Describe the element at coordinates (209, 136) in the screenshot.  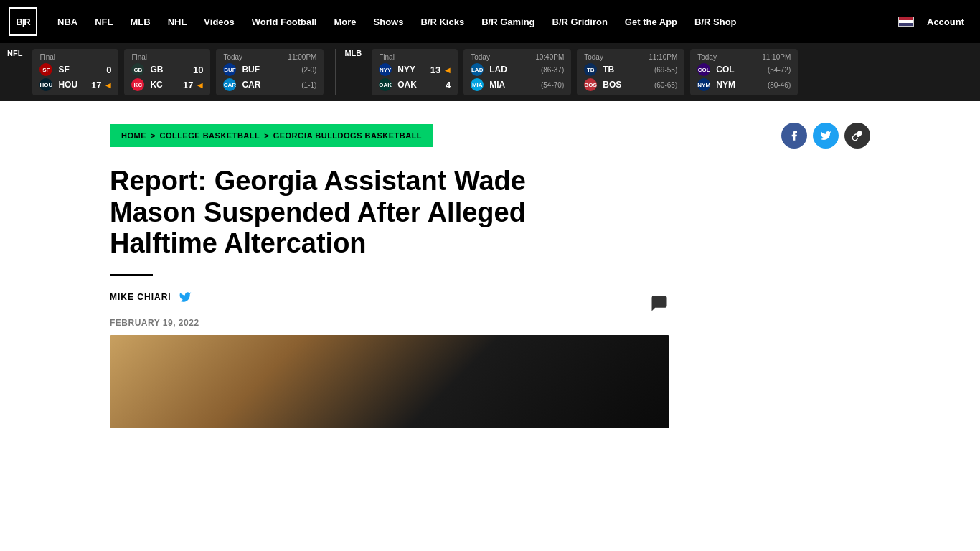
I see `breadcrumb-college-basketball: COLLEGE BASKETBALL` at that location.